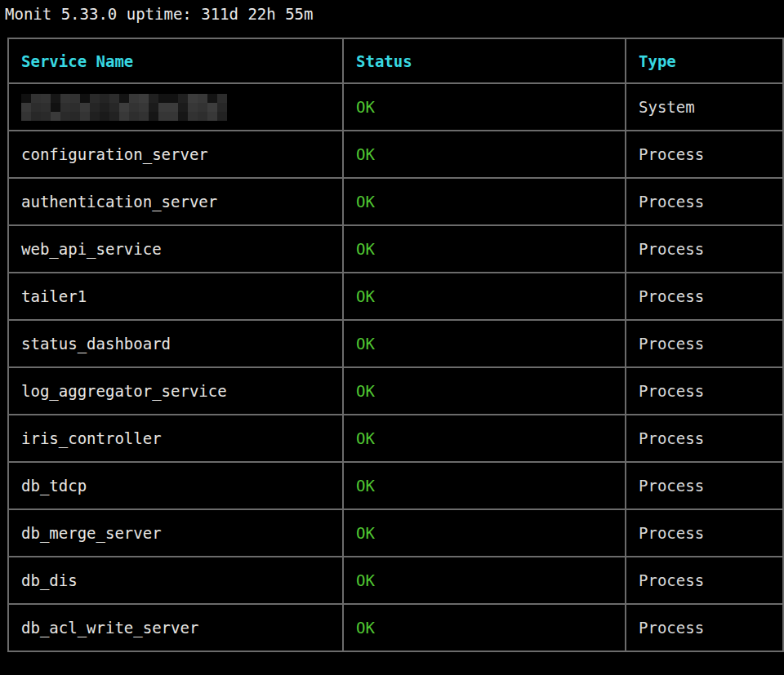 Image resolution: width=784 pixels, height=675 pixels. Describe the element at coordinates (176, 202) in the screenshot. I see `service-name-cell: authentication_server` at that location.